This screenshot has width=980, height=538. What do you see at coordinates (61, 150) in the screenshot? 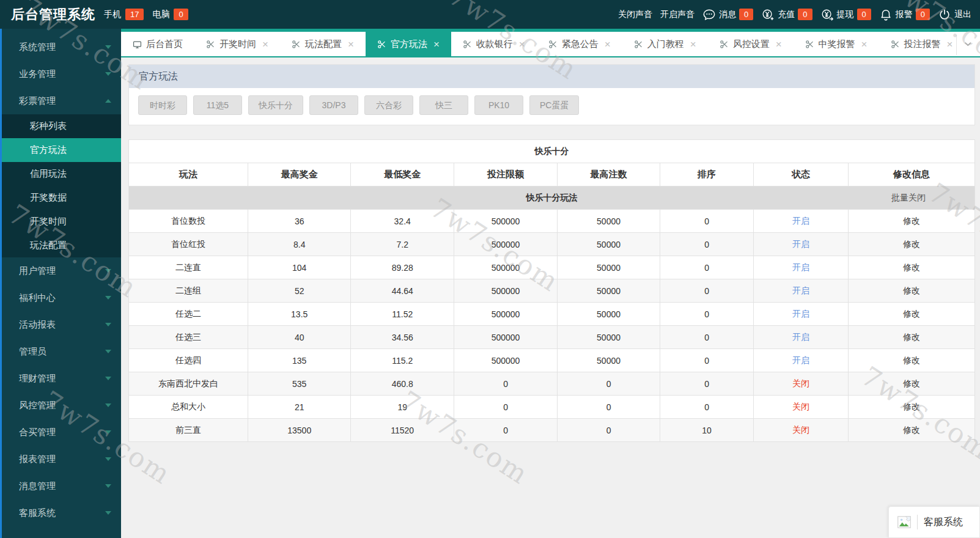
I see `sidebar-item-official-play: 官方玩法` at bounding box center [61, 150].